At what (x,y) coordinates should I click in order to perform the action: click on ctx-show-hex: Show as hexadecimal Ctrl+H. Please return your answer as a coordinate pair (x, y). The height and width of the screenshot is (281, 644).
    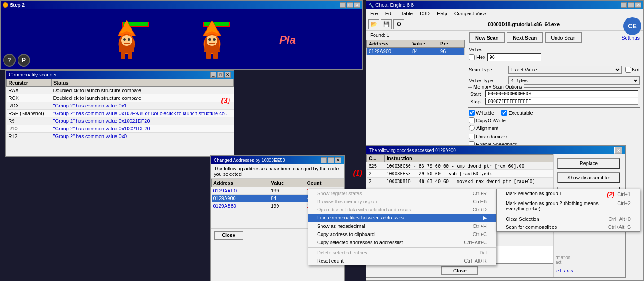
    Looking at the image, I should click on (402, 226).